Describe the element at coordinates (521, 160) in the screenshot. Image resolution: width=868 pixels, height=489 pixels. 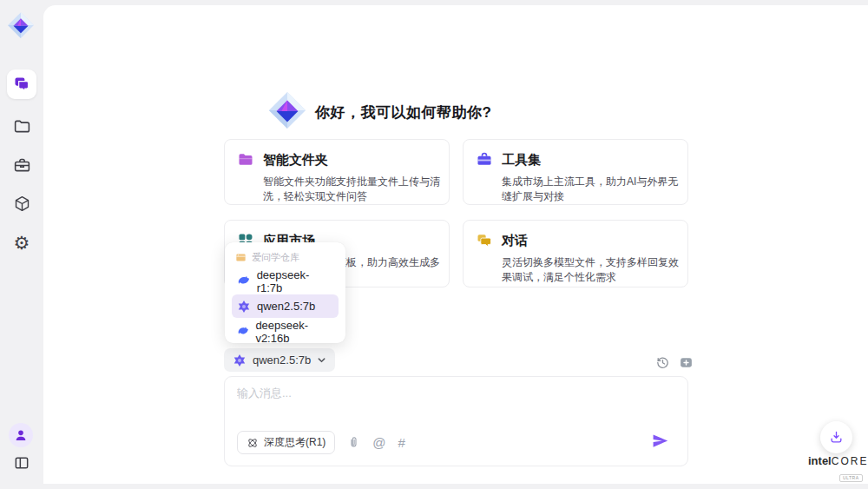
I see `card-title: 工具集` at that location.